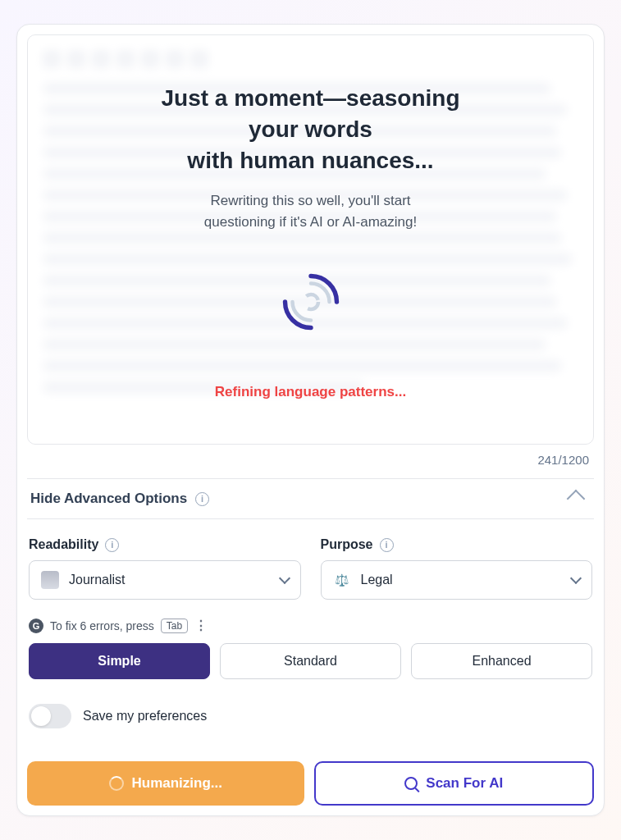 This screenshot has height=840, width=621. I want to click on grammar-hint-text: To fix 6 errors, press, so click(102, 626).